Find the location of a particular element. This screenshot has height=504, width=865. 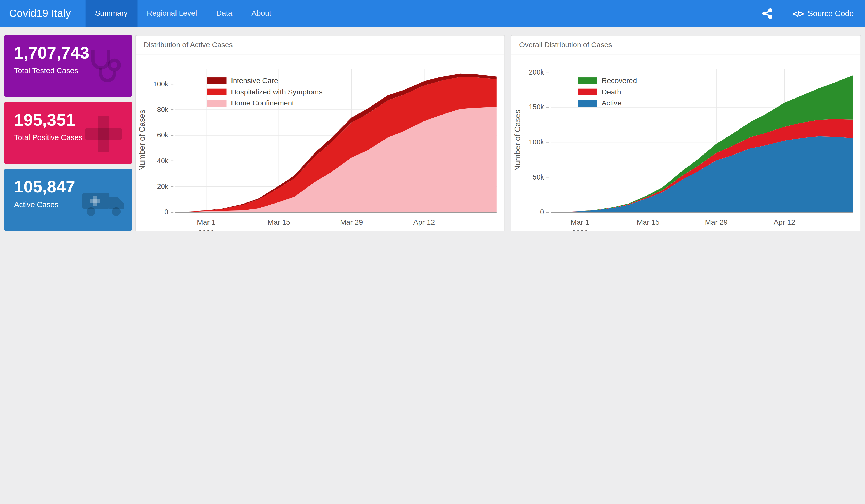

legend-item: Hospitalized with Symptoms is located at coordinates (265, 92).